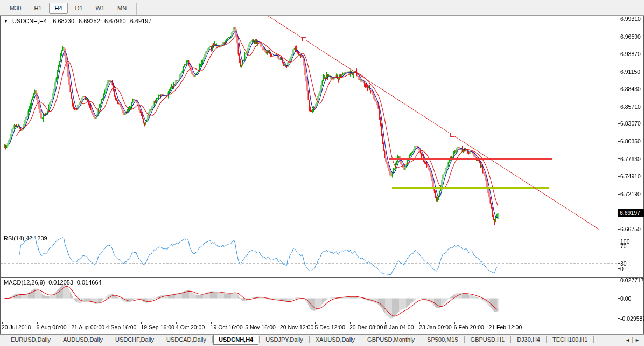 The width and height of the screenshot is (644, 346). I want to click on time-axis-label: 19 Oct 16:00, so click(227, 327).